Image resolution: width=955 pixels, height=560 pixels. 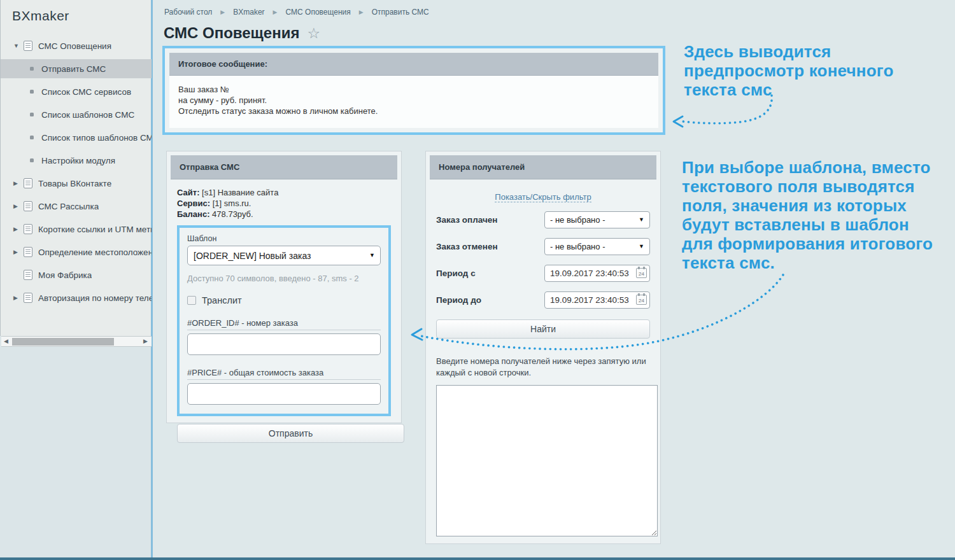 What do you see at coordinates (318, 12) in the screenshot?
I see `breadcrumb-item-sms-notifications: СМС Оповещения` at bounding box center [318, 12].